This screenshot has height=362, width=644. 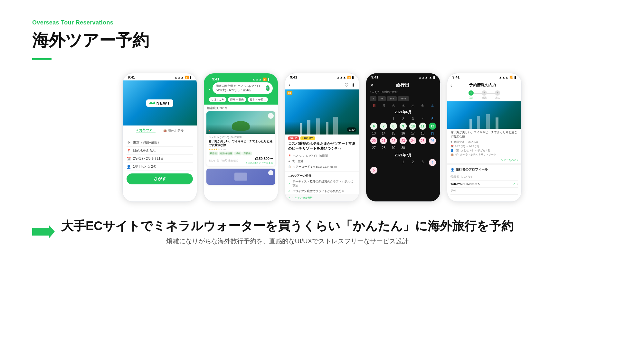 I want to click on search-button: さがす, so click(x=160, y=179).